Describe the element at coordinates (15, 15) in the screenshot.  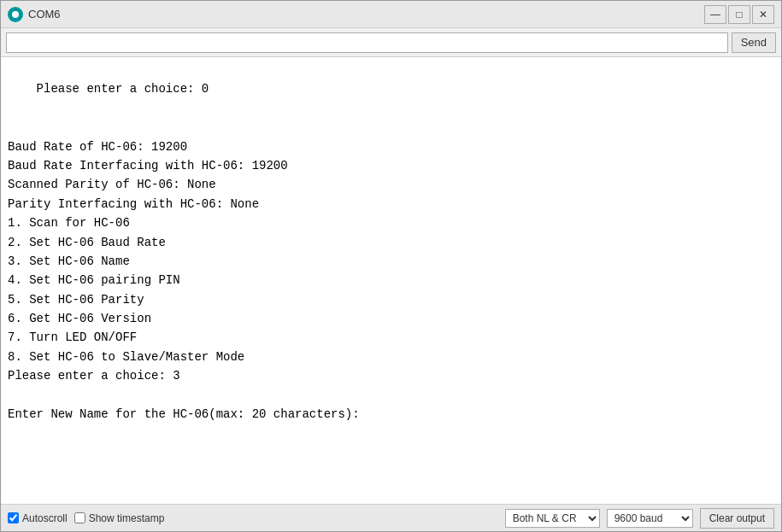
I see `app-icon` at that location.